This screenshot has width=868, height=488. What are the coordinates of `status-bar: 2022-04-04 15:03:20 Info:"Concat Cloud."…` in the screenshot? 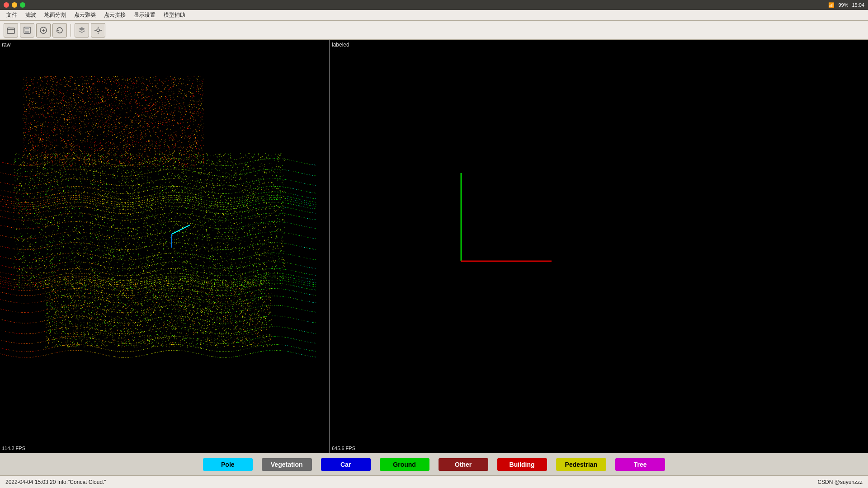 It's located at (434, 482).